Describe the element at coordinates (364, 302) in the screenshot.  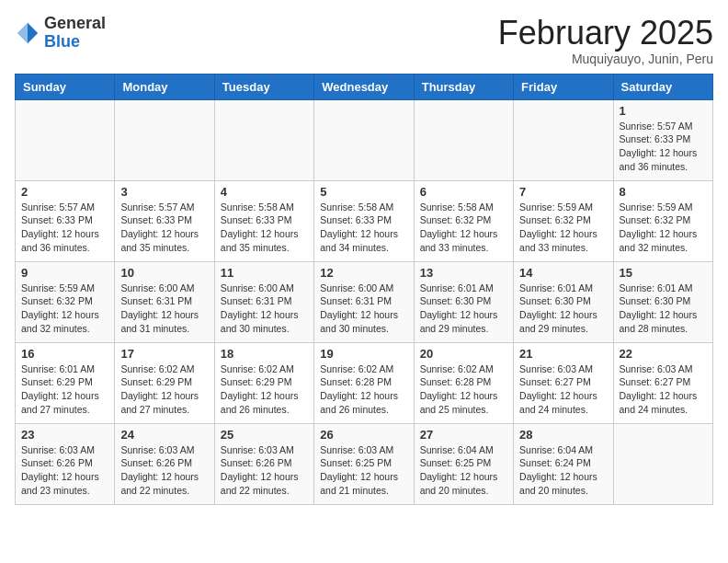
I see `calendar-cell: 12Sunrise: 6:00 AMSunset: 6:31 PMDayligh…` at that location.